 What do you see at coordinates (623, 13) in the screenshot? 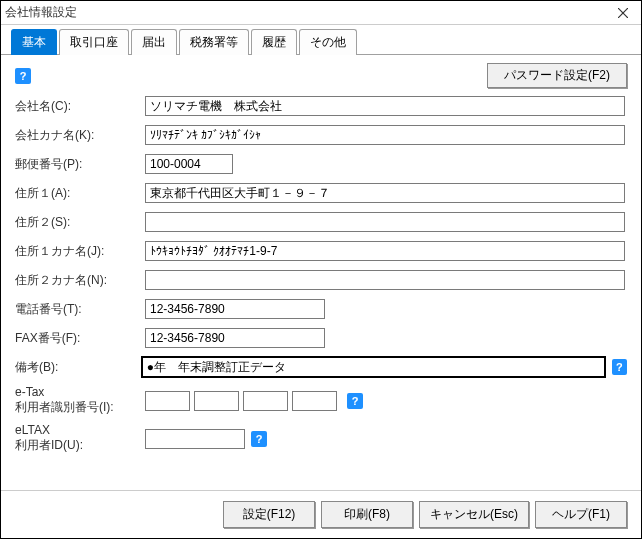
I see `close-icon` at bounding box center [623, 13].